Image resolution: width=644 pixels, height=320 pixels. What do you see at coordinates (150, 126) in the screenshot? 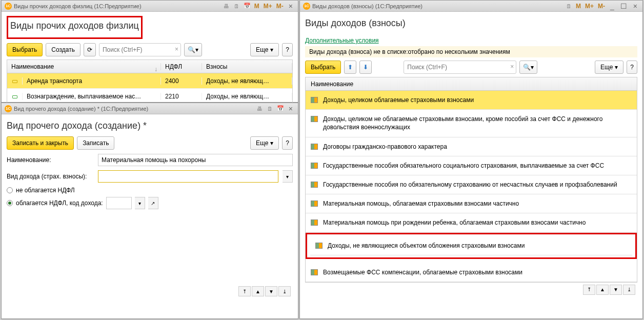
I see `page-title: Вид прочего дохода (создание) *` at bounding box center [150, 126].